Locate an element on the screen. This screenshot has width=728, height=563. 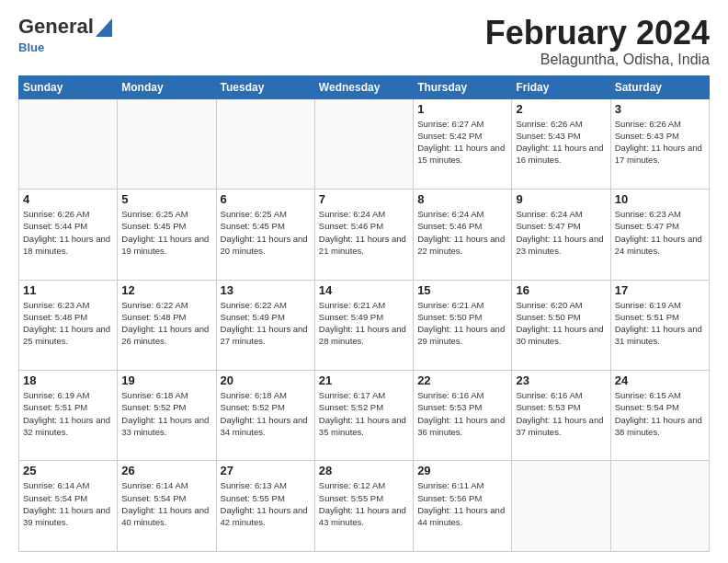
day-info: Sunrise: 6:27 AMSunset: 5:42 PMDaylight:… is located at coordinates (462, 142).